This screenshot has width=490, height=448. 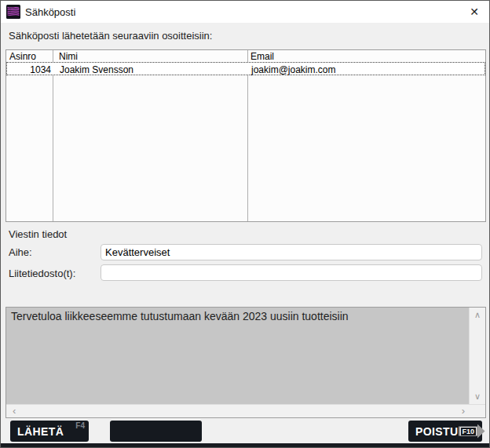 I want to click on close-icon: ✕, so click(x=474, y=12).